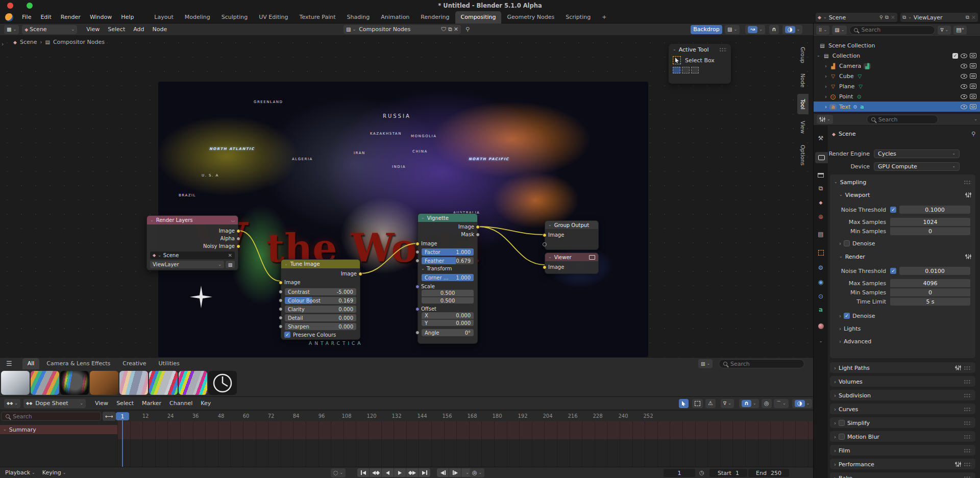 The height and width of the screenshot is (478, 980). What do you see at coordinates (902, 409) in the screenshot?
I see `panel-curves: › Curves` at bounding box center [902, 409].